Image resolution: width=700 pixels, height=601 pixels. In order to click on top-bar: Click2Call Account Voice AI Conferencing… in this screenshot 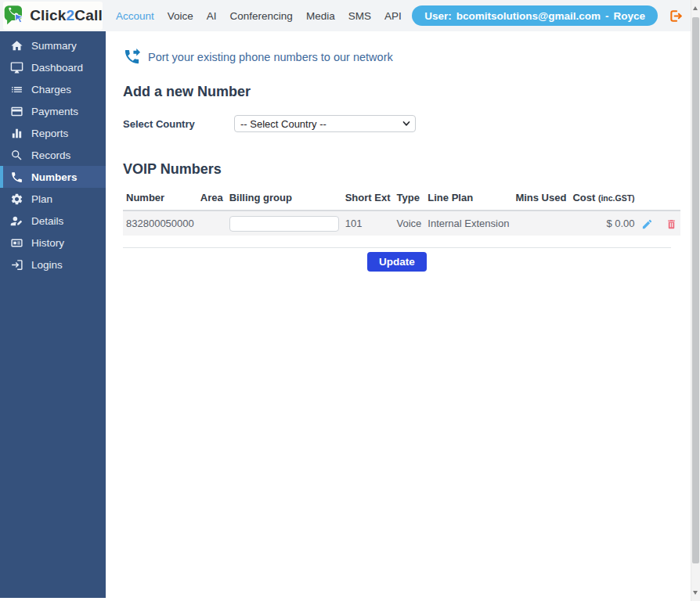, I will do `click(345, 16)`.